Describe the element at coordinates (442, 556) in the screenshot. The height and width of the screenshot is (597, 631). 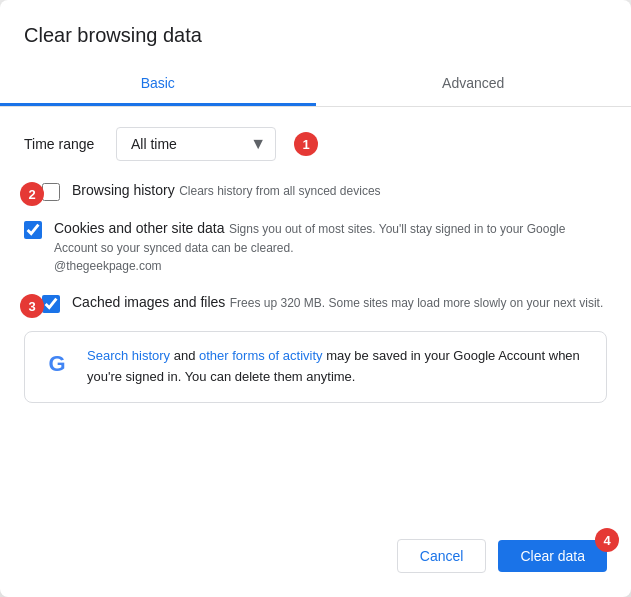
I see `cancel-button: Cancel` at that location.